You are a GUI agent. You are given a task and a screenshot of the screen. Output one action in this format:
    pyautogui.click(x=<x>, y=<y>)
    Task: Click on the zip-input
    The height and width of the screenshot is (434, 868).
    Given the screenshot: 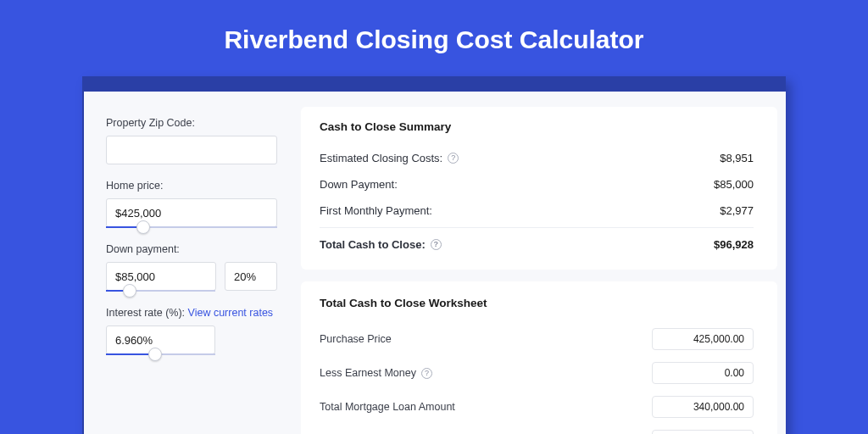 What is the action you would take?
    pyautogui.click(x=192, y=150)
    